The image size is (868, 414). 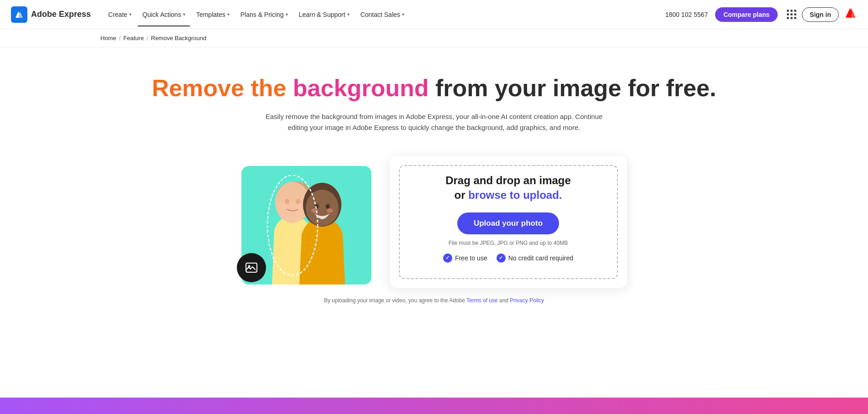 I want to click on browse-text: or browse to upload., so click(x=508, y=195).